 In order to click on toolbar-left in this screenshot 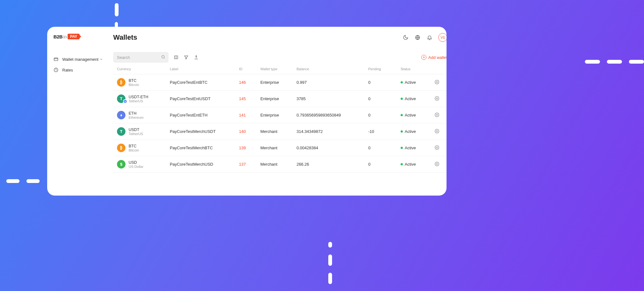, I will do `click(156, 57)`.